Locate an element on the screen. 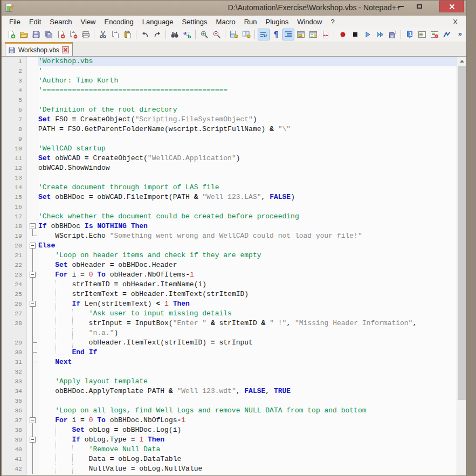 This screenshot has width=476, height=476. toolbar-button-find is located at coordinates (175, 35).